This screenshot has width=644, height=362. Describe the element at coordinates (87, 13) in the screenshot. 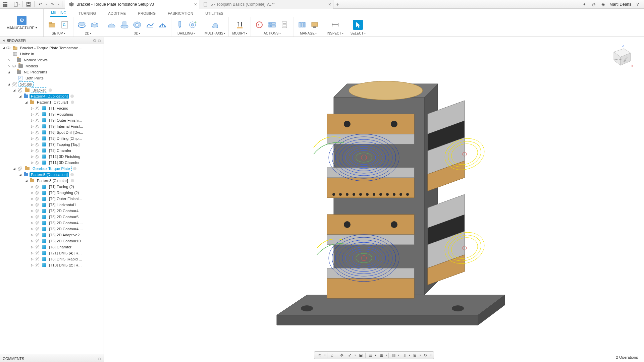

I see `tab-turning: TURNING` at that location.